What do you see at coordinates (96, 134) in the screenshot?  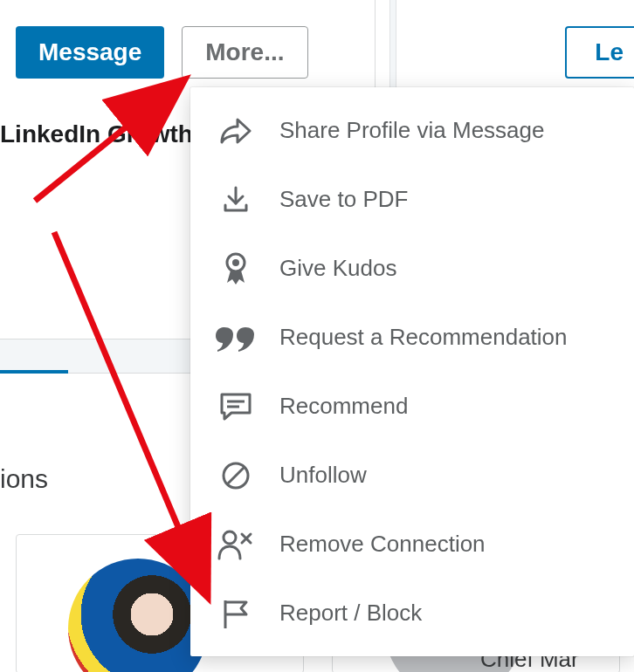 I see `headline-text-fragment: LinkedIn Growth` at bounding box center [96, 134].